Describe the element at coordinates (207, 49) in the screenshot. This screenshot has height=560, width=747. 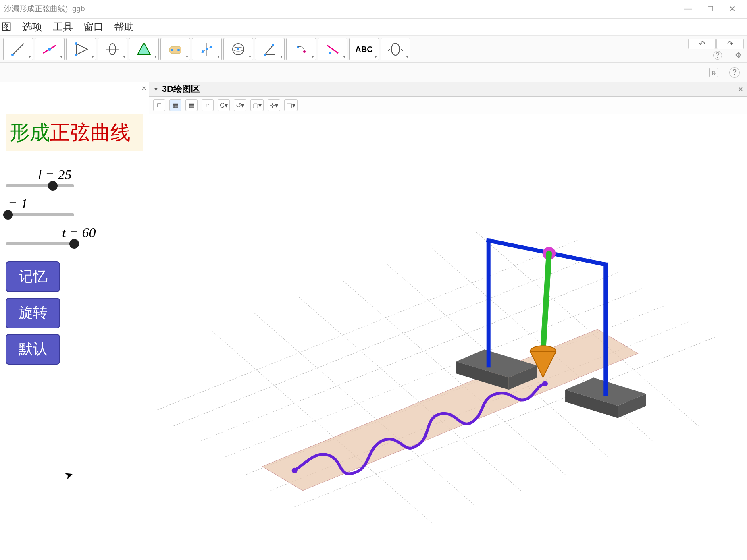
I see `tool-intersect: ▾` at that location.